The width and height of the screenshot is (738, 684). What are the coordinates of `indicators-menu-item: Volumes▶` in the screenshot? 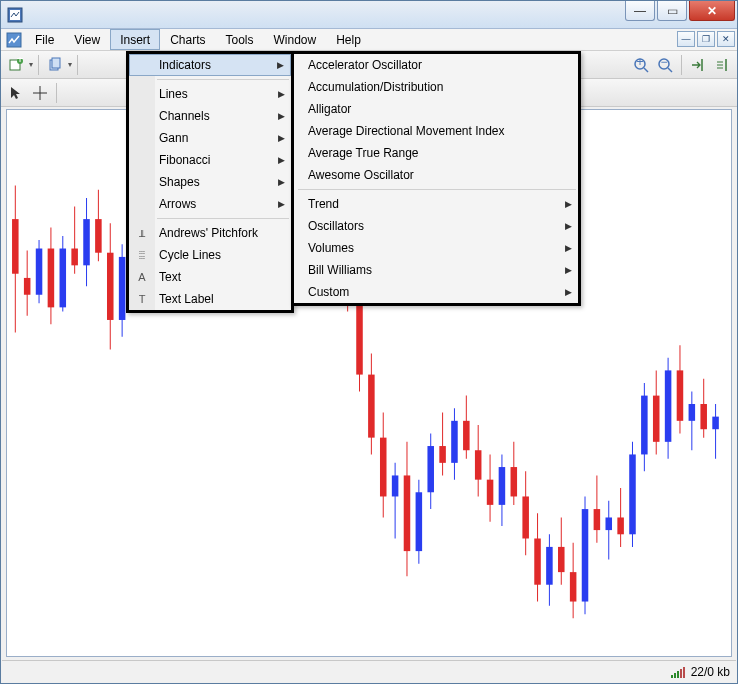 It's located at (436, 248).